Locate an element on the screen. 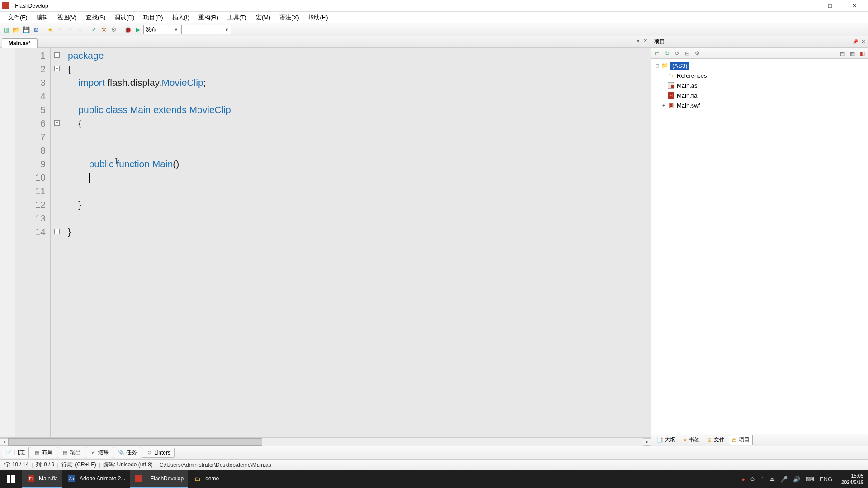 The height and width of the screenshot is (488, 868). panel-pin-icon: 📌 is located at coordinates (855, 42).